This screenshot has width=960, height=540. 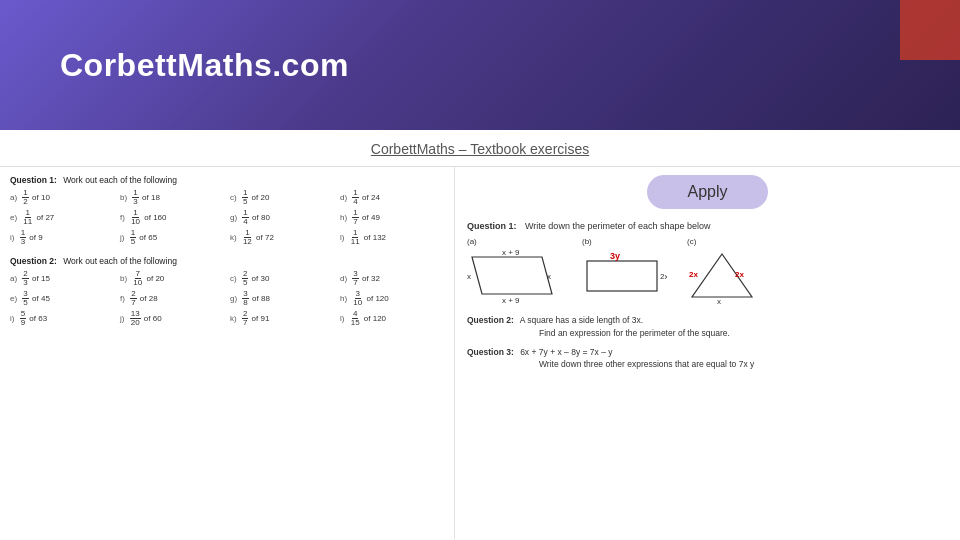 I want to click on svg-text: 3y, so click(x=615, y=256).